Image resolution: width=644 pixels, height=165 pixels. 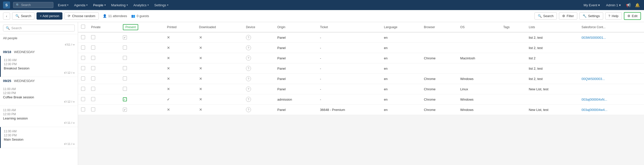 I want to click on salesforce-link: 003aj000004xN..., so click(x=594, y=100).